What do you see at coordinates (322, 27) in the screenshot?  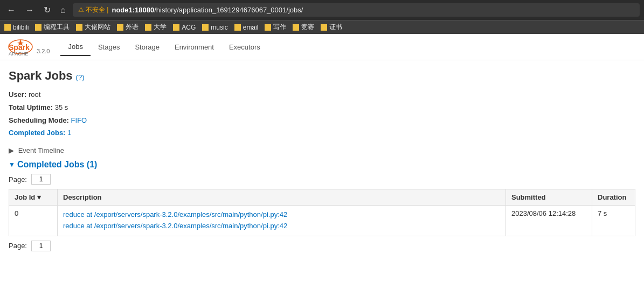 I see `bookmarks-bar: bilibili 编程工具 大佬网站 外语 大学 ACG music email…` at bounding box center [322, 27].